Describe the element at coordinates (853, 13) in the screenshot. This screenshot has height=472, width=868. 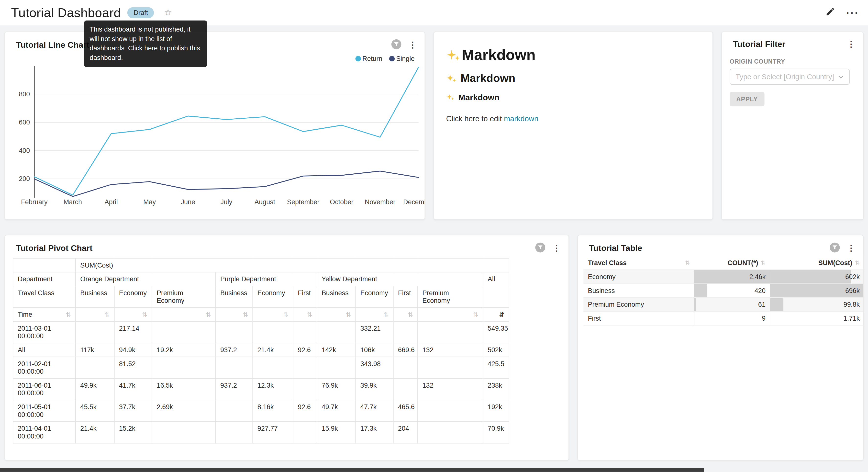
I see `more-options-icon: ···` at that location.